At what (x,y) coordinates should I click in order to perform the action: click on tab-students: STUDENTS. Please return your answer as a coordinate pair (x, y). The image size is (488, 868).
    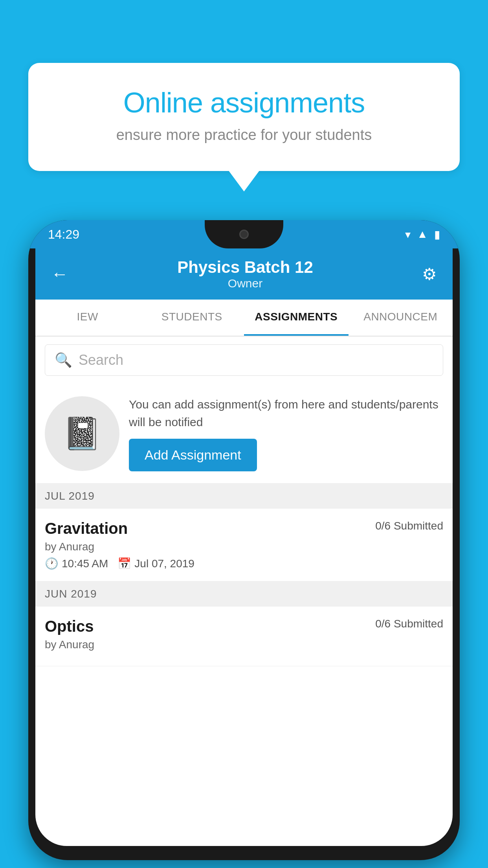
    Looking at the image, I should click on (192, 318).